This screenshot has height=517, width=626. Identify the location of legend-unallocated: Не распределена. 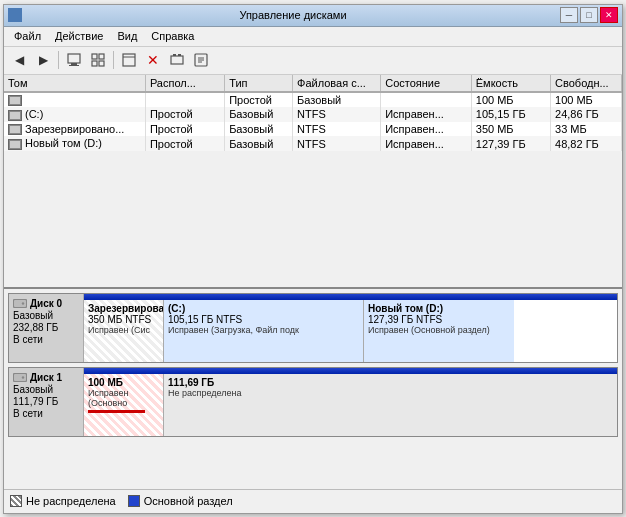
(63, 501).